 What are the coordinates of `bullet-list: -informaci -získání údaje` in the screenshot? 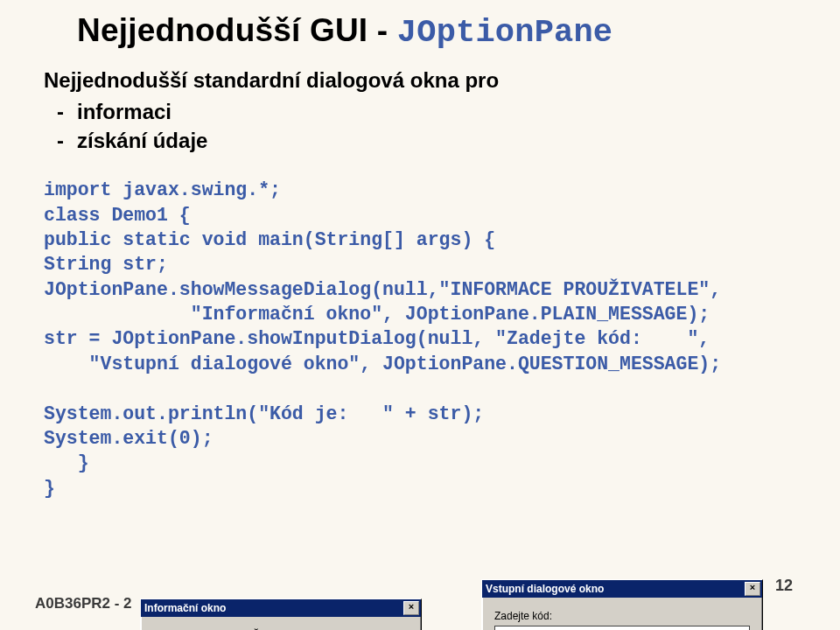 It's located at (424, 126).